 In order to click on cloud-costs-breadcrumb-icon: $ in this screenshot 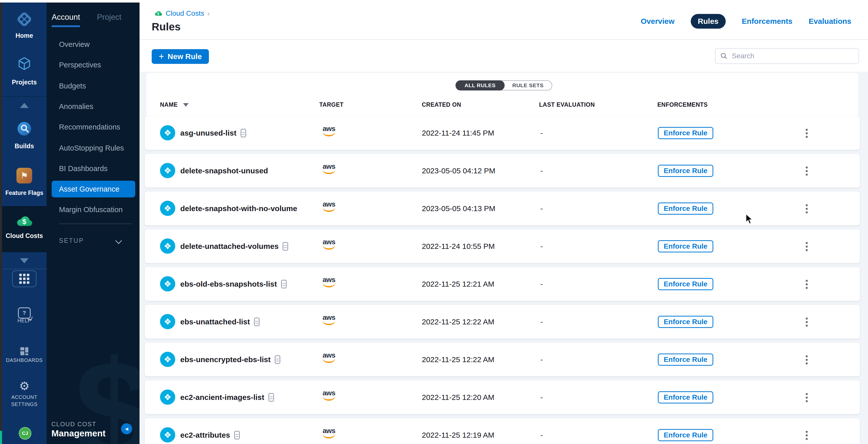, I will do `click(158, 13)`.